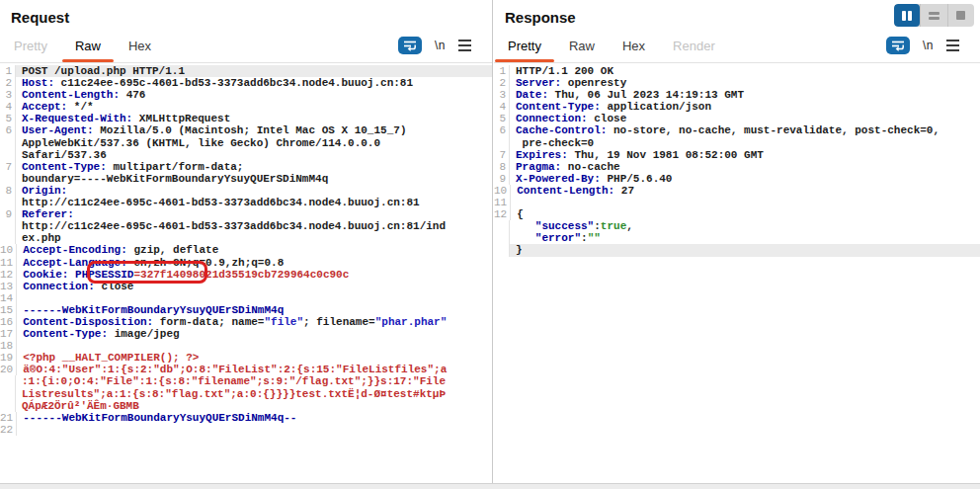  I want to click on code-line: 2Server: openresty, so click(737, 83).